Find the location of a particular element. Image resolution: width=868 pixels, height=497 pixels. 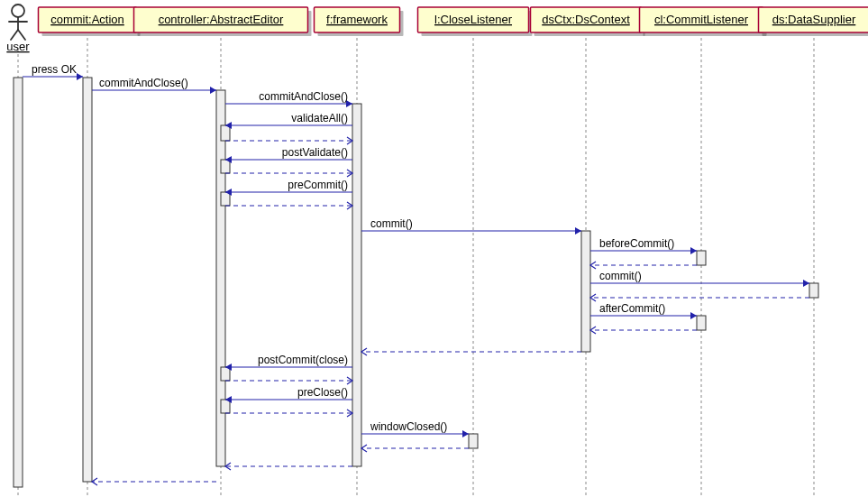

message-label: press OK is located at coordinates (54, 69).